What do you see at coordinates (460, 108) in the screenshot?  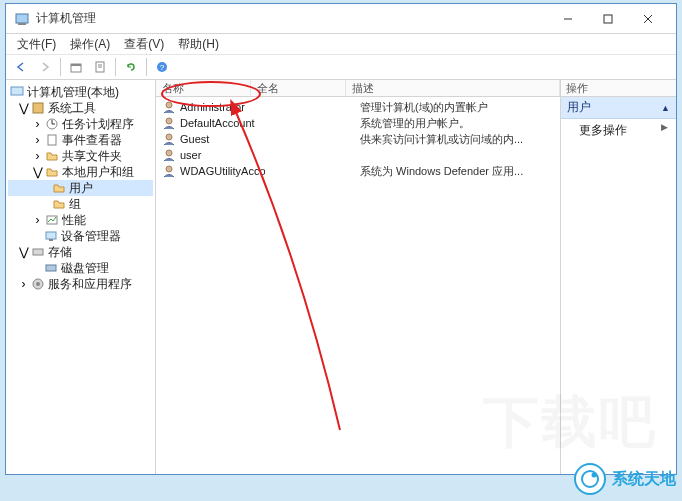 I see `user-desc: 管理计算机(域)的内置帐户` at bounding box center [460, 108].